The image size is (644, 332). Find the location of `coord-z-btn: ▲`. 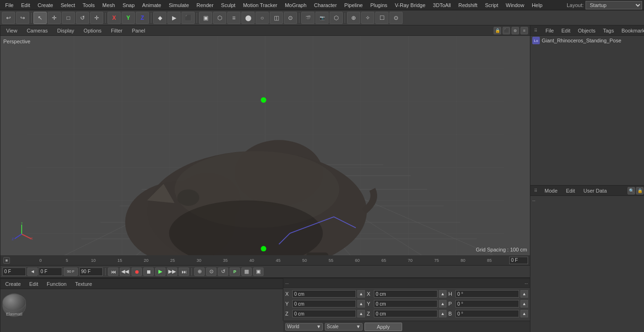

coord-z-btn: ▲ is located at coordinates (361, 314).